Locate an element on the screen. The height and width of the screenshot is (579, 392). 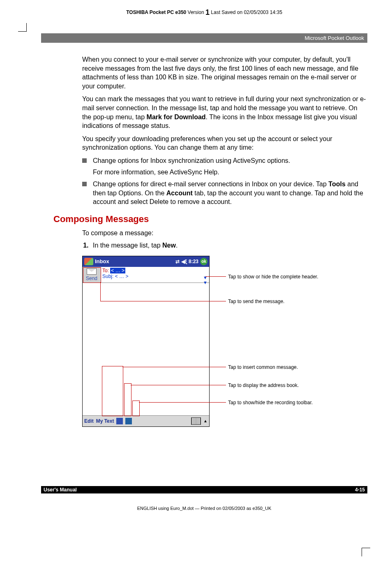
subject-field: Subj: < … > is located at coordinates (155, 276).